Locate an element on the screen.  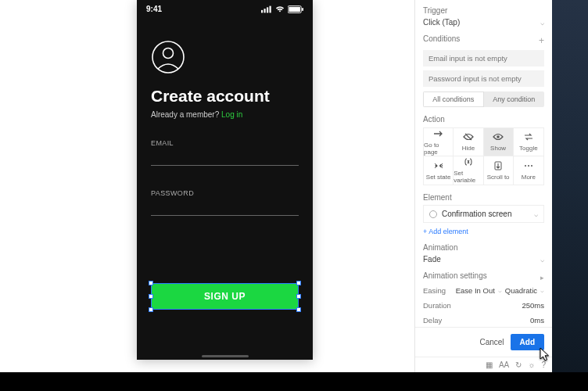
action-scrollto: Scroll to is located at coordinates (499, 170).